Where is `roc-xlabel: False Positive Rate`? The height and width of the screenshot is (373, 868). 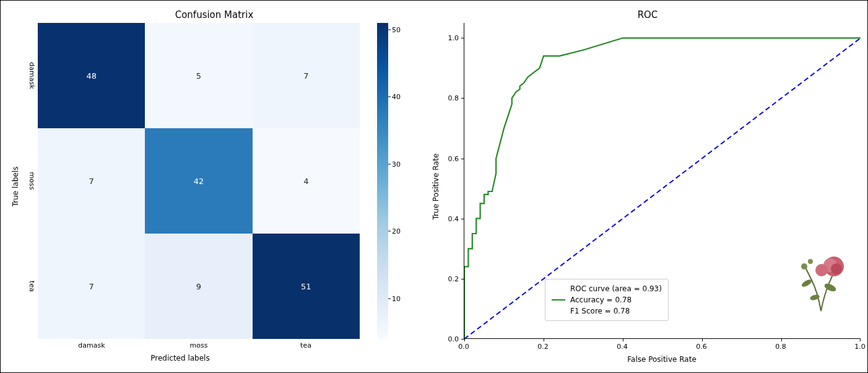 roc-xlabel: False Positive Rate is located at coordinates (662, 359).